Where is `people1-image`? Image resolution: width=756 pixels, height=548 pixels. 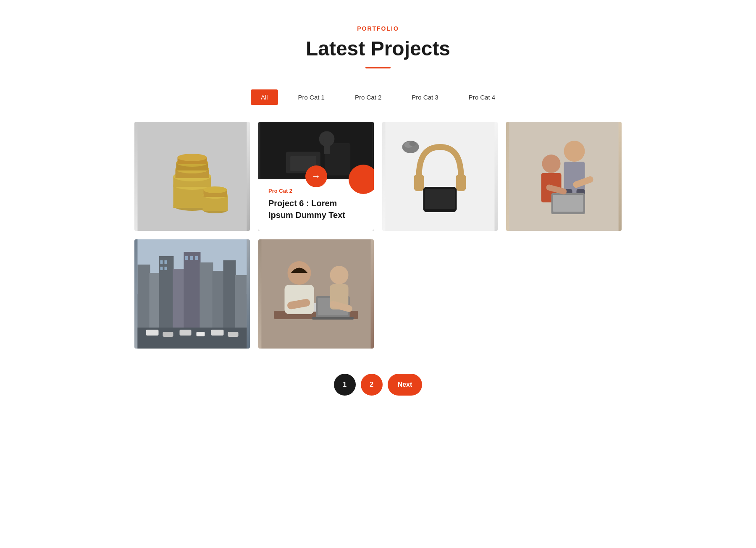
people1-image is located at coordinates (564, 176).